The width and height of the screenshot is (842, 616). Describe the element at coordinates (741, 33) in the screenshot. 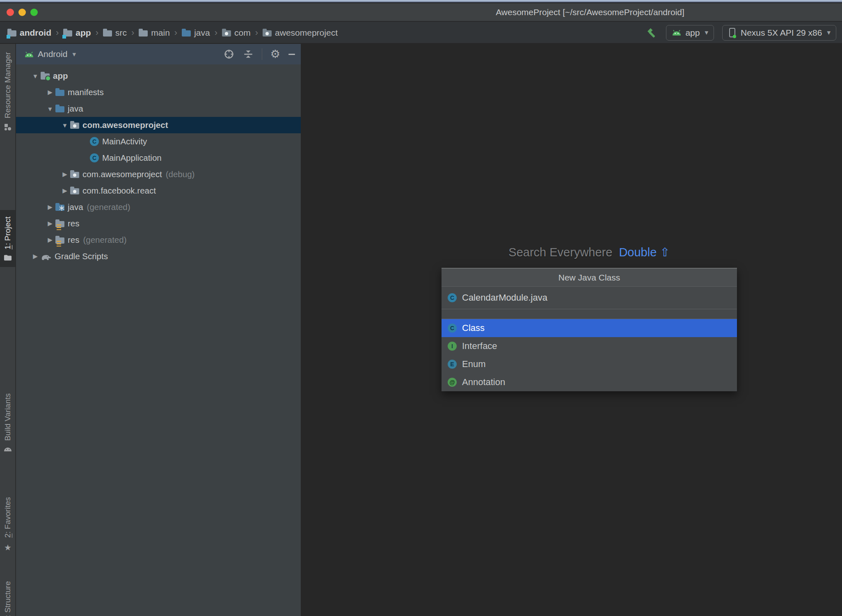

I see `run-toolbar: app ▾ Nexus 5X API 29 x86 ▾` at that location.